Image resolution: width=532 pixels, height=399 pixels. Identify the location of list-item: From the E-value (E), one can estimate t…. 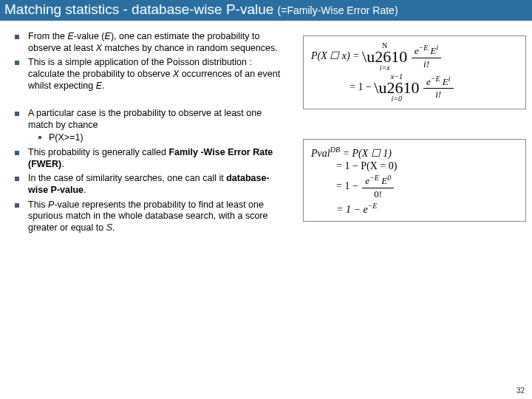
(151, 43).